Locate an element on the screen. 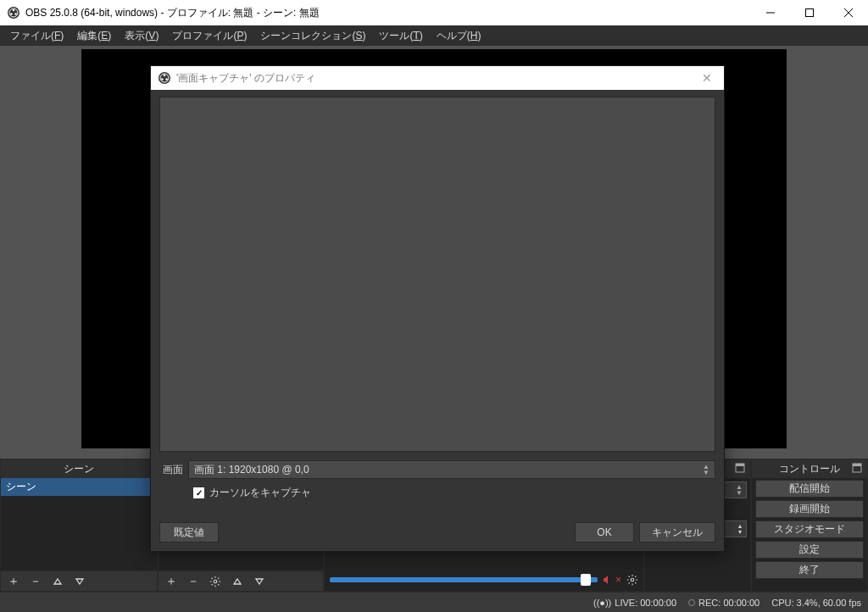 This screenshot has width=868, height=612. scene-add-button: ＋ is located at coordinates (14, 581).